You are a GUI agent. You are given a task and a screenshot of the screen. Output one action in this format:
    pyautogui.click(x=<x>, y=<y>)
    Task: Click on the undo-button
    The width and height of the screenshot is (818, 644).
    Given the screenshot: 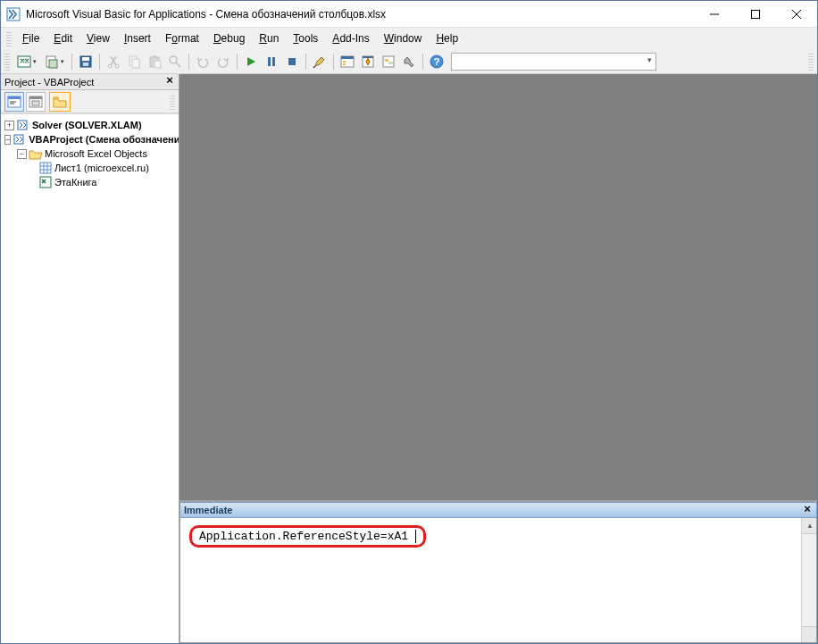 What is the action you would take?
    pyautogui.click(x=203, y=62)
    